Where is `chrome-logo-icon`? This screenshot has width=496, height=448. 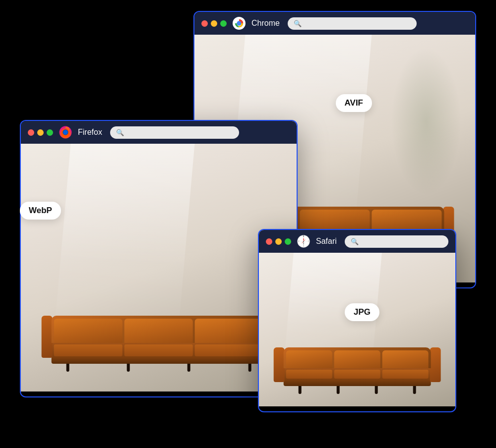 chrome-logo-icon is located at coordinates (239, 23).